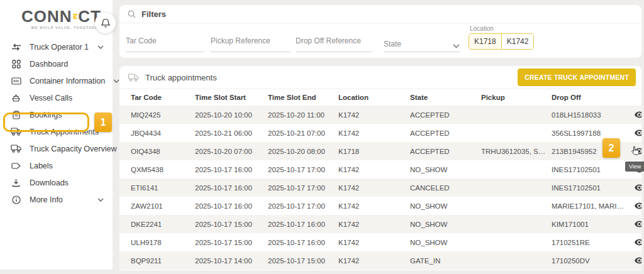 The height and width of the screenshot is (274, 644). Describe the element at coordinates (57, 148) in the screenshot. I see `sidebar-item-truck-capacity-overview: Truck Capacity Overview` at that location.